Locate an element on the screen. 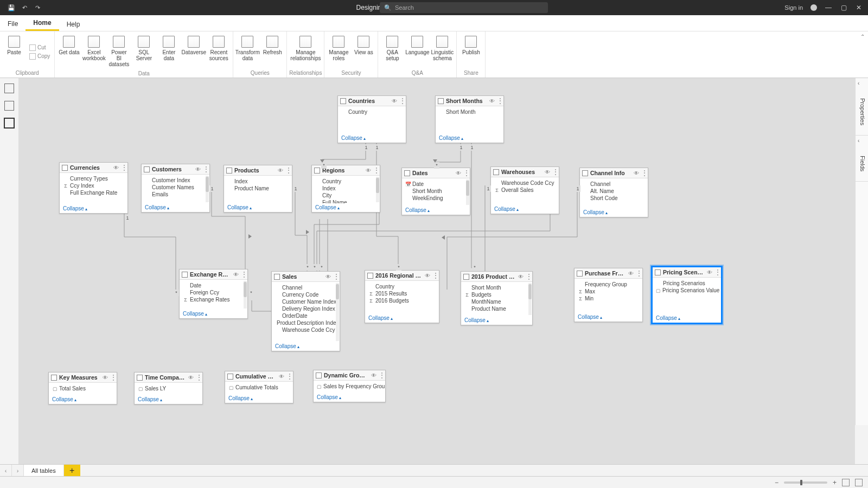 Image resolution: width=868 pixels, height=488 pixels. data-view-icon is located at coordinates (9, 106).